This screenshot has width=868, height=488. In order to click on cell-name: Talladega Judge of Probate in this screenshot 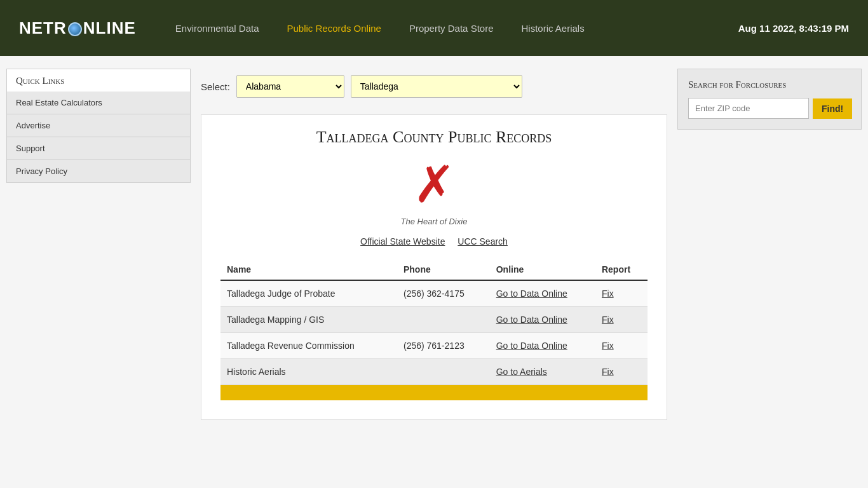, I will do `click(309, 294)`.